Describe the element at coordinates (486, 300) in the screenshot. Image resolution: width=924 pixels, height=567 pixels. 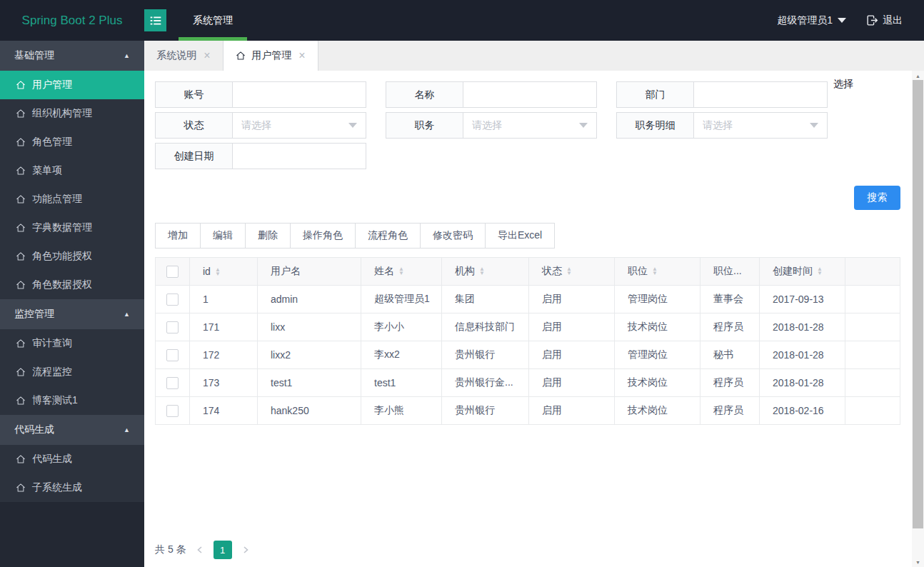
I see `table-cell: 集团` at that location.